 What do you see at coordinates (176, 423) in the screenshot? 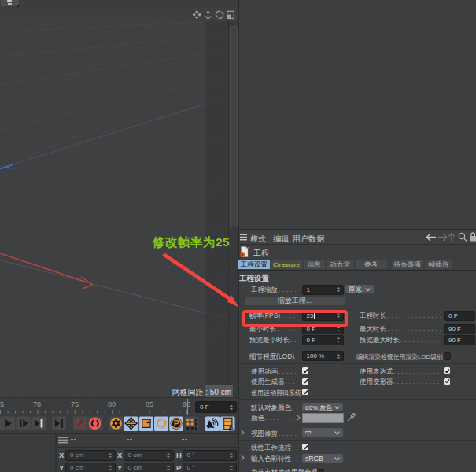
I see `svg-text: P` at bounding box center [176, 423].